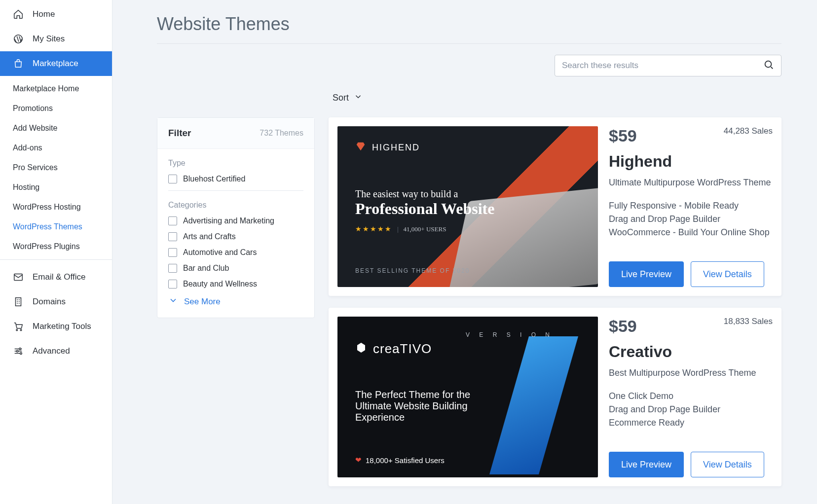 The height and width of the screenshot is (504, 817). Describe the element at coordinates (56, 252) in the screenshot. I see `sidebar: Home My Sites Marketplace Marketplace Ho…` at that location.